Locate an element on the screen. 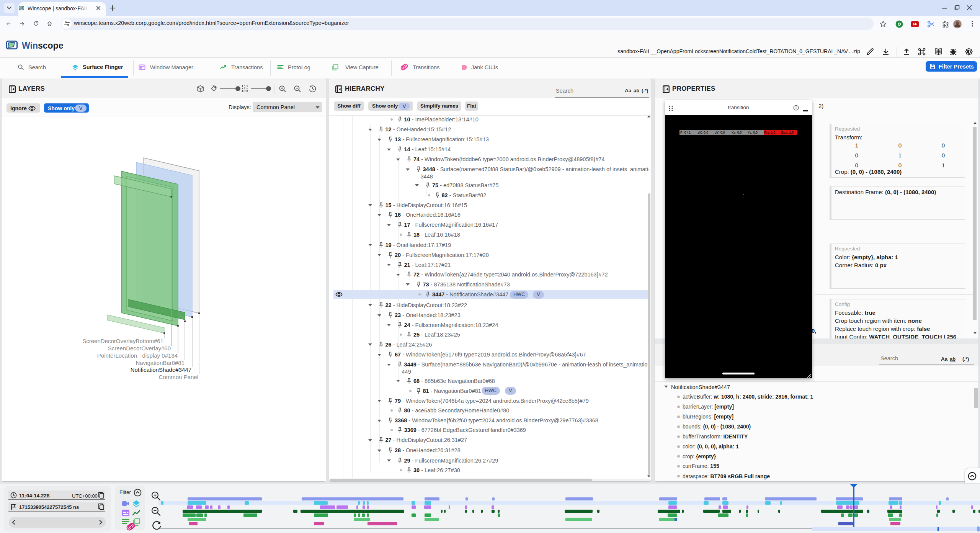 The image size is (980, 533). svg-text: ScreenDecorOverlay#60 is located at coordinates (139, 348).